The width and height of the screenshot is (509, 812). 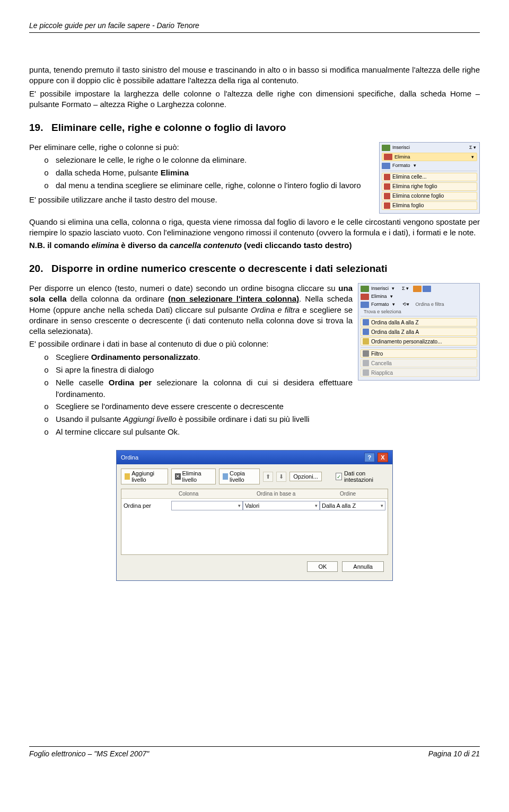 I want to click on delete-level-button: ✕Elimina livello, so click(x=194, y=476).